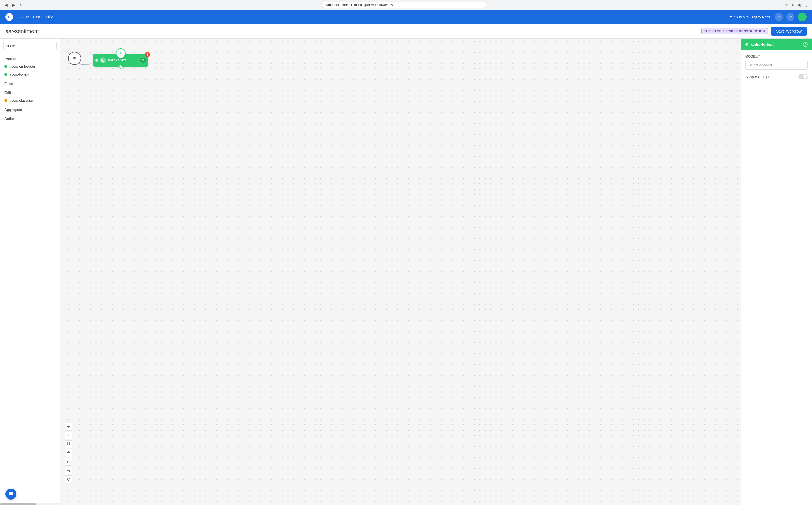 The image size is (812, 505). Describe the element at coordinates (69, 453) in the screenshot. I see `canvas-controls: + − ↩ ↪ ↺` at that location.